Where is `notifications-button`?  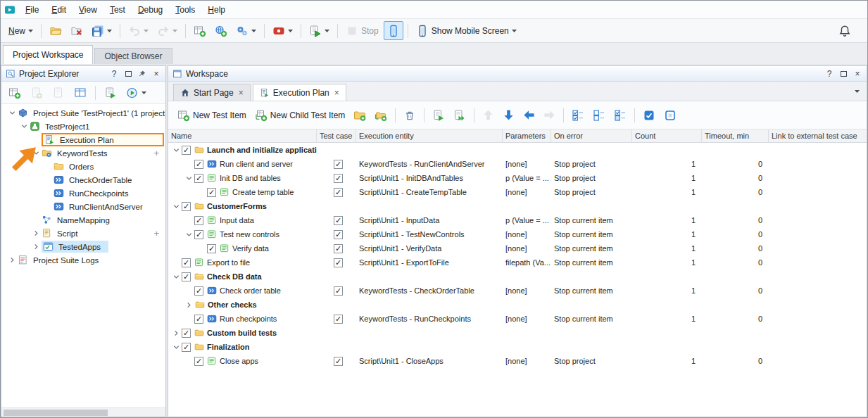 notifications-button is located at coordinates (845, 31).